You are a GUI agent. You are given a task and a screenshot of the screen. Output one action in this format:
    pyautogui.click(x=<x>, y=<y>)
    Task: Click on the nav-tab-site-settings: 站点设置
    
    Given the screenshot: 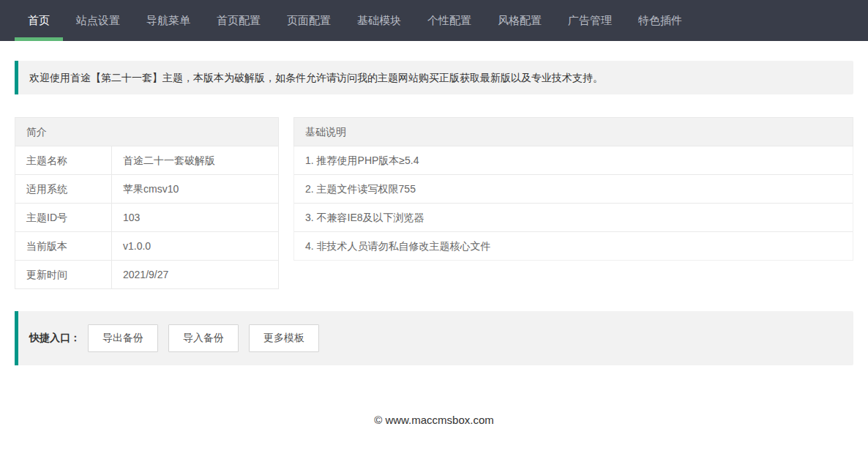 What is the action you would take?
    pyautogui.click(x=98, y=20)
    